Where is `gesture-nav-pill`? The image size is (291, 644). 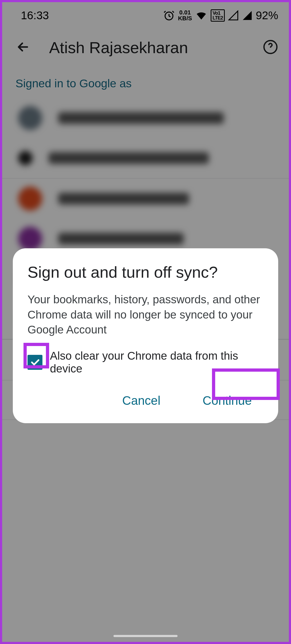 gesture-nav-pill is located at coordinates (146, 636).